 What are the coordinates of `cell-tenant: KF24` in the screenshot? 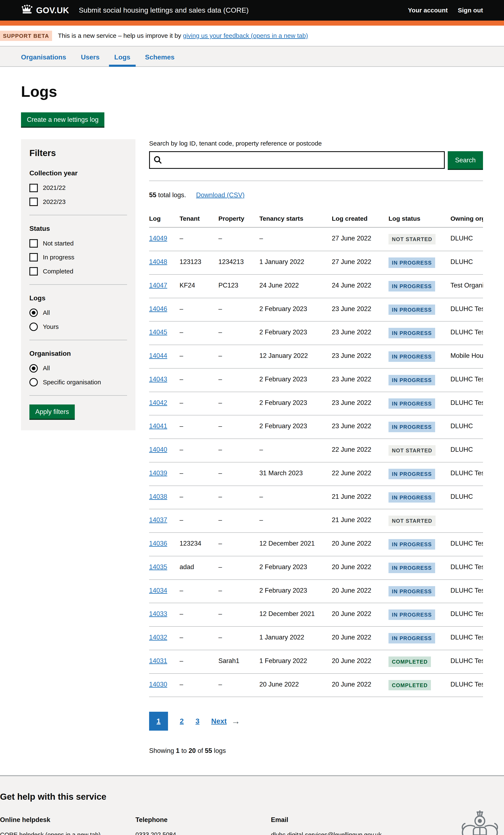 It's located at (199, 286).